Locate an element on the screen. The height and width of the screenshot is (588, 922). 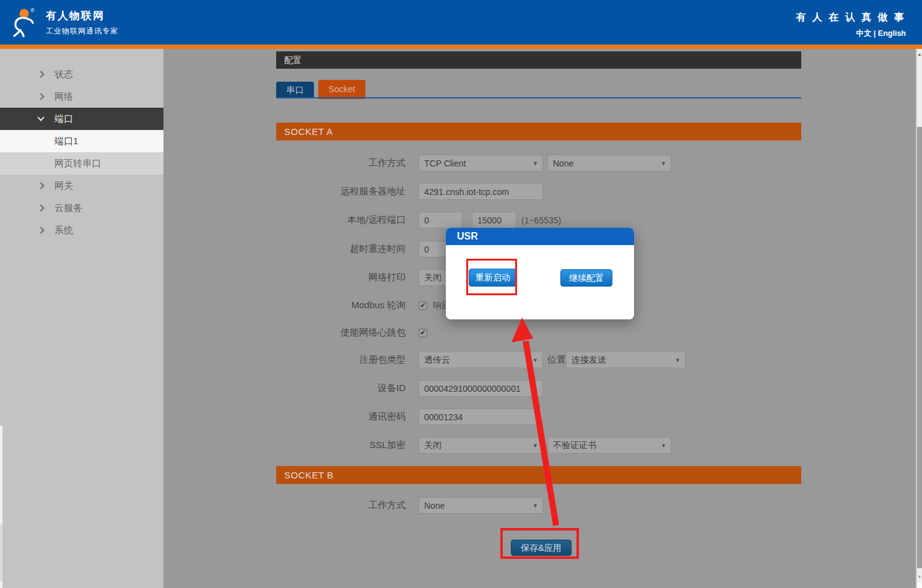
reg-packet-position-label: 位置 is located at coordinates (557, 360).